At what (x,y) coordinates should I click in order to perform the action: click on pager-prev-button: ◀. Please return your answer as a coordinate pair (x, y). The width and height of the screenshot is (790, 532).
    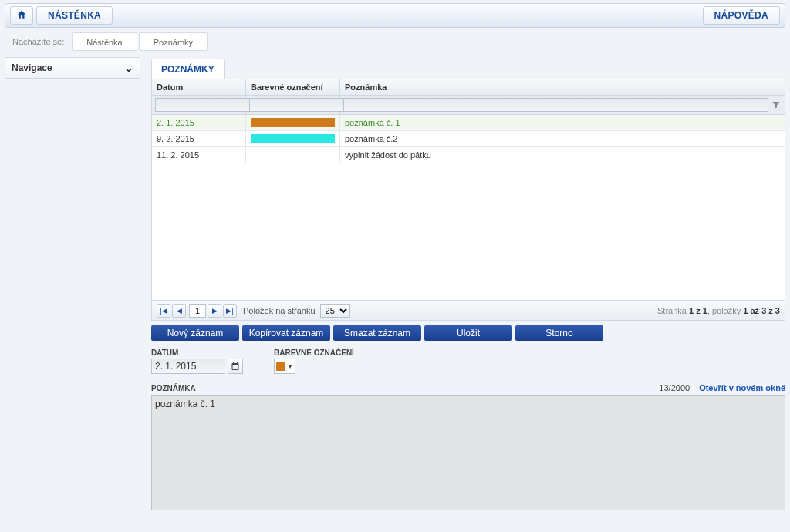
    Looking at the image, I should click on (179, 311).